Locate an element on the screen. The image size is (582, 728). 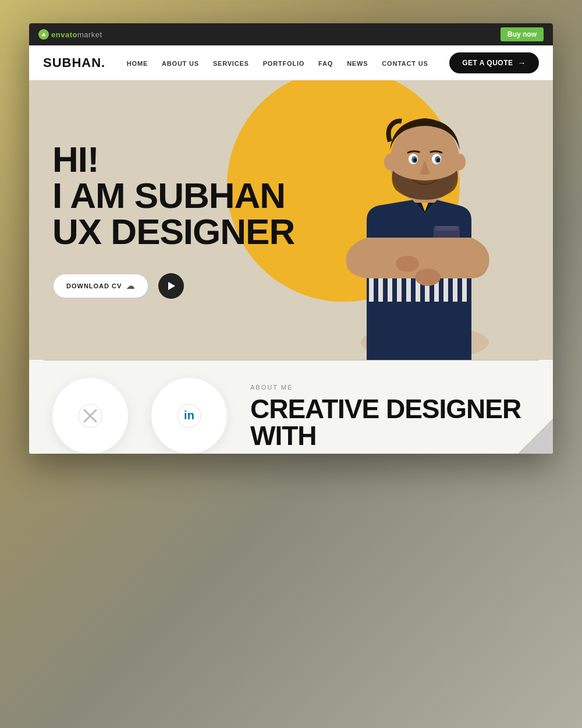
get-quote-button: GET A QUOTE → is located at coordinates (494, 63).